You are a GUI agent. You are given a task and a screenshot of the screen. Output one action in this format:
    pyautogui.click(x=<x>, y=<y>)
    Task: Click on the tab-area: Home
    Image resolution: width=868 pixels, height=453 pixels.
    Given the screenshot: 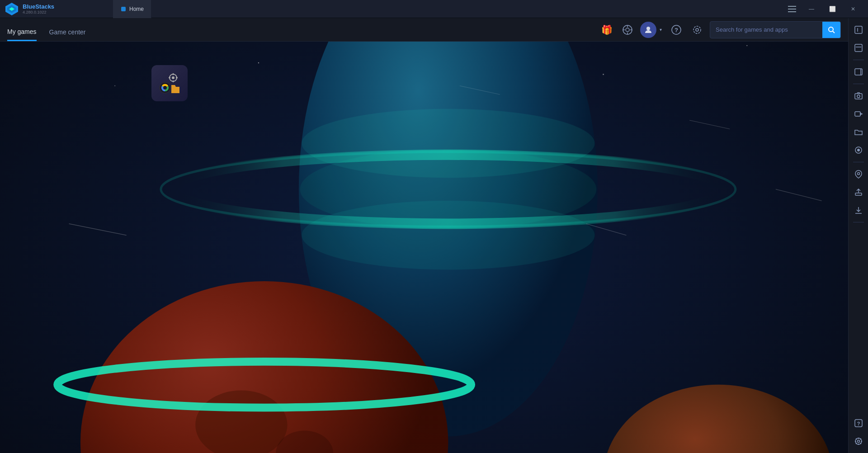 What is the action you would take?
    pyautogui.click(x=448, y=9)
    